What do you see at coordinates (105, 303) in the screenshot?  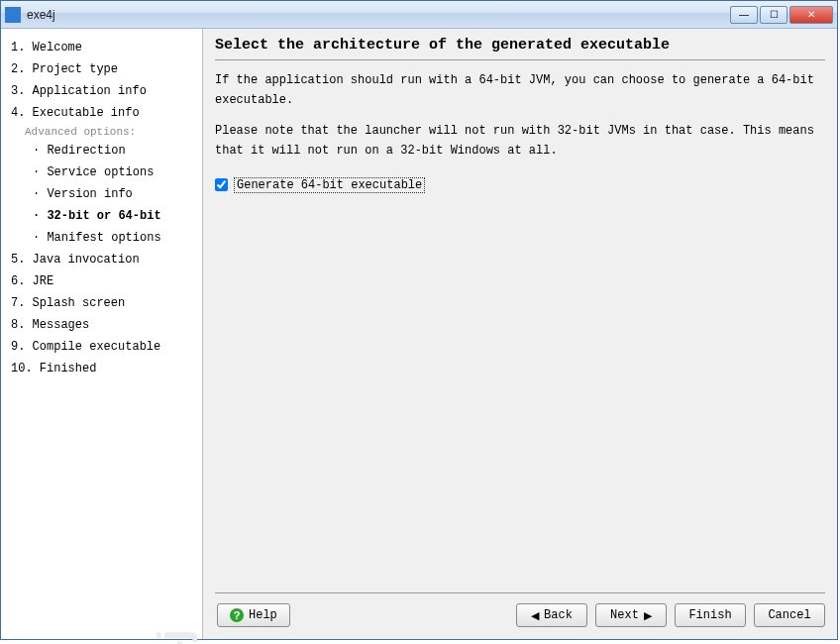 I see `sidebar-item-splash: 7. Splash screen` at bounding box center [105, 303].